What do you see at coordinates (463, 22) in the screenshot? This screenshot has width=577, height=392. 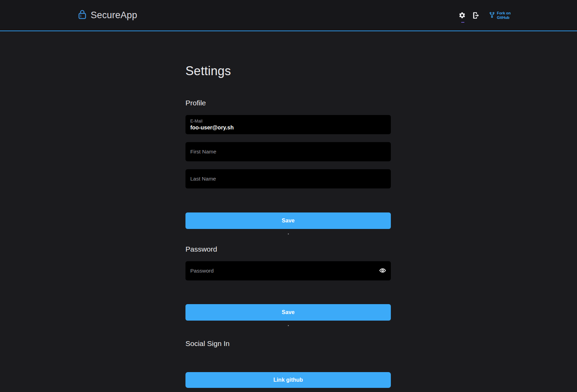 I see `focus-underline` at bounding box center [463, 22].